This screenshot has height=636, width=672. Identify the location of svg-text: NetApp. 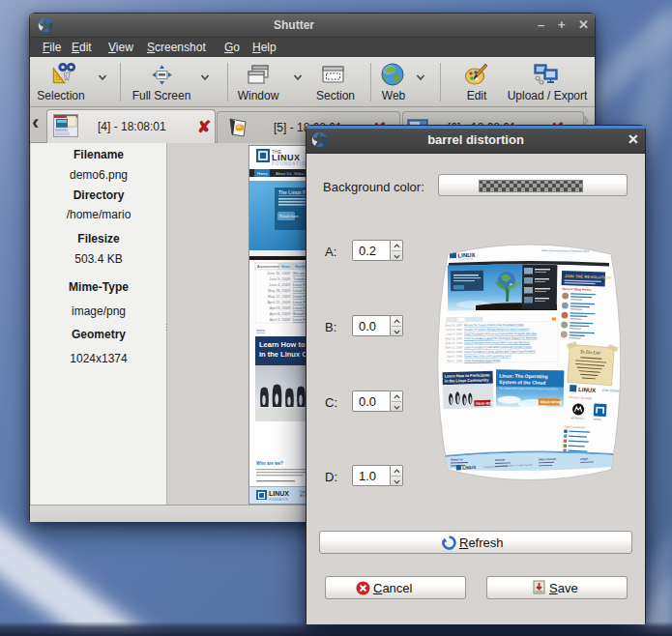
(598, 419).